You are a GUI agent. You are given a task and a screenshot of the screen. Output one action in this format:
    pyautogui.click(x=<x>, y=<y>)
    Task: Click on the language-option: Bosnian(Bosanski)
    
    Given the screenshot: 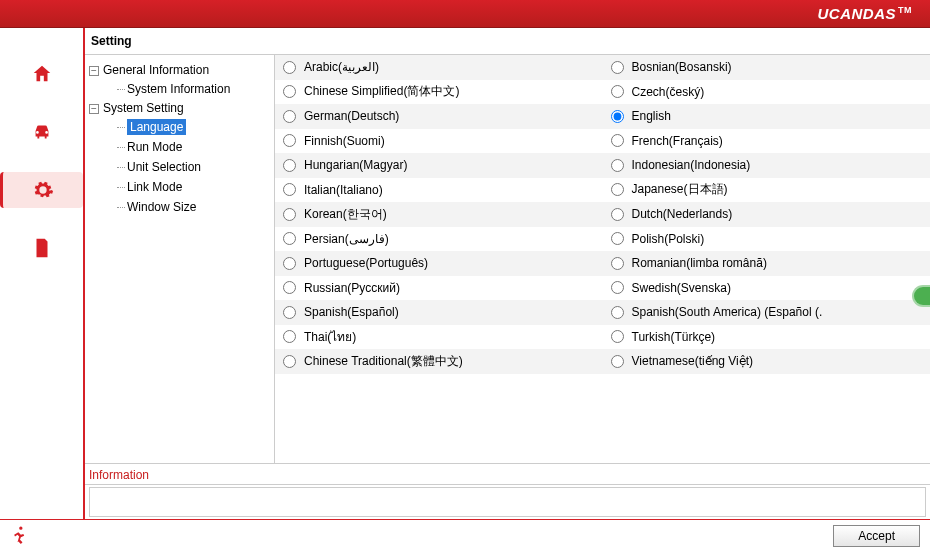 What is the action you would take?
    pyautogui.click(x=767, y=68)
    